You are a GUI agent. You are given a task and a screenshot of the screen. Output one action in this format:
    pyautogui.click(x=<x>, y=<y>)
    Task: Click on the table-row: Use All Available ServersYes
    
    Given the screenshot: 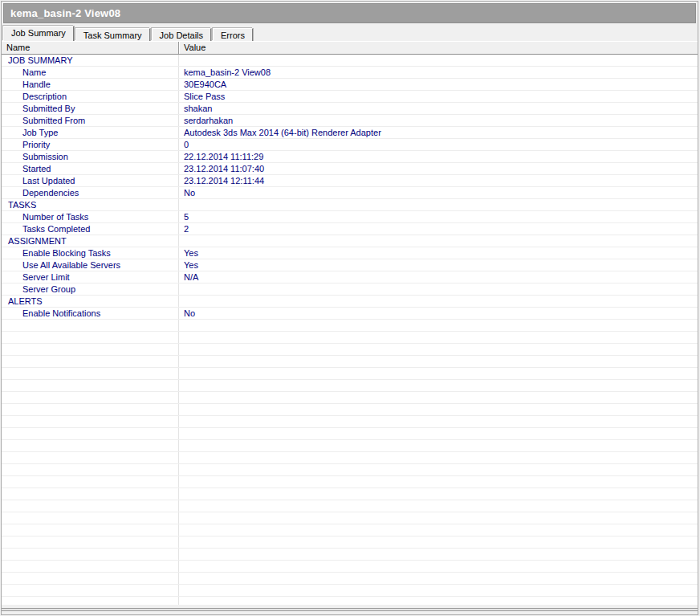 What is the action you would take?
    pyautogui.click(x=350, y=265)
    